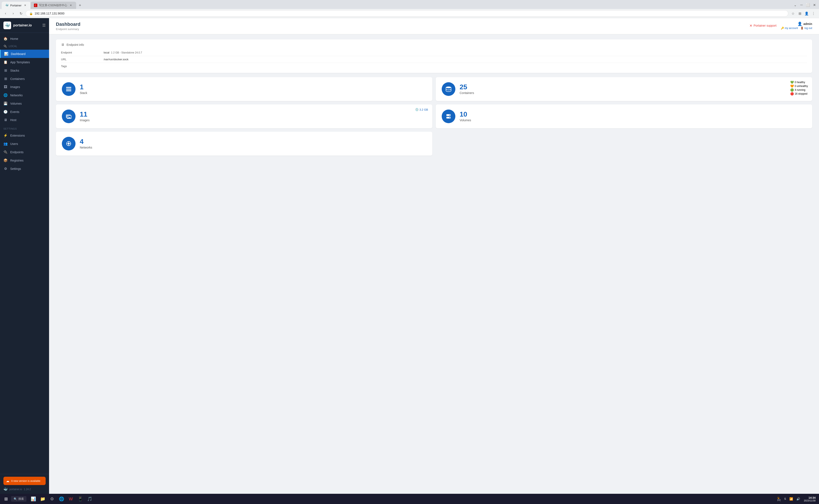 The height and width of the screenshot is (504, 819). I want to click on log-out-link: 🚪 log out, so click(806, 28).